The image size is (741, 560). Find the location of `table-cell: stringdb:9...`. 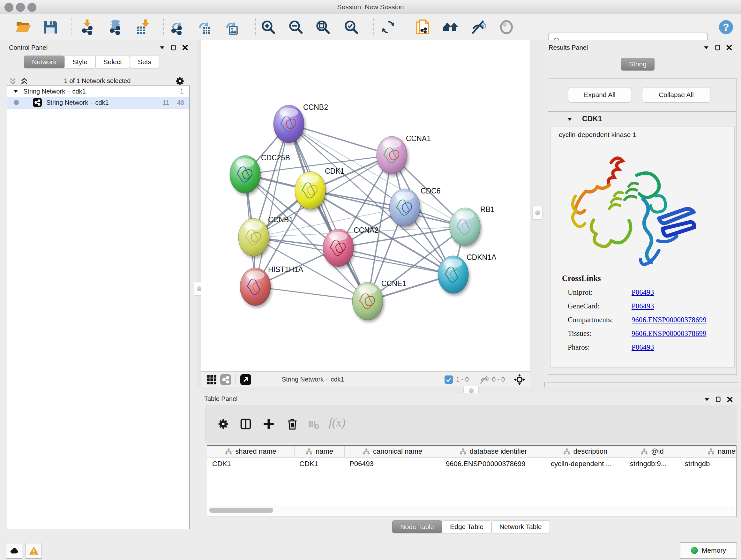

table-cell: stringdb:9... is located at coordinates (652, 464).